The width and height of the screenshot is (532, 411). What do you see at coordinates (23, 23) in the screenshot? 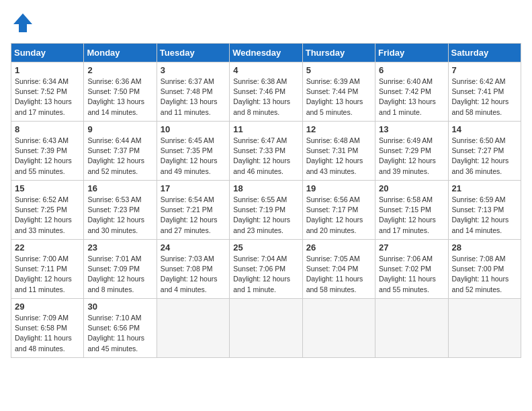
I see `logo-icon` at bounding box center [23, 23].